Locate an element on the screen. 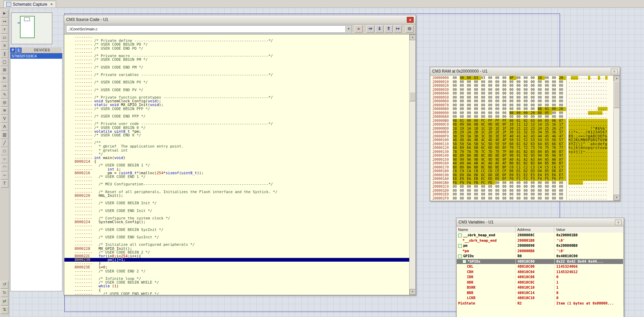  ram-row: 200001A0E8E9EAEBECEDEEEFF0F1F2F3F4F5F6F7… is located at coordinates (522, 179).